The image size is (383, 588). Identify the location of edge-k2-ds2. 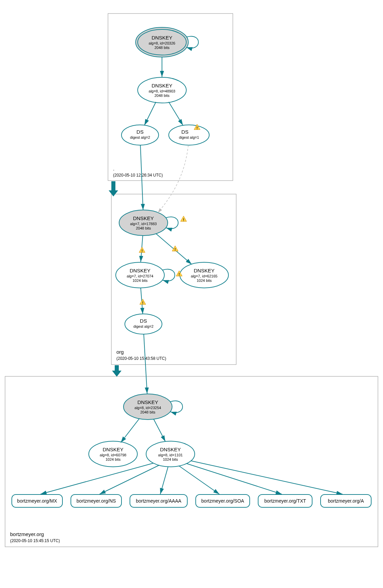
(176, 113).